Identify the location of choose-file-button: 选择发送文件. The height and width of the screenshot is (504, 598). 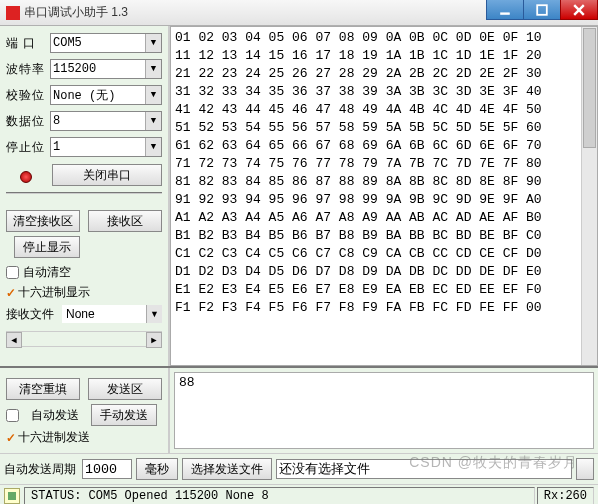
(227, 469).